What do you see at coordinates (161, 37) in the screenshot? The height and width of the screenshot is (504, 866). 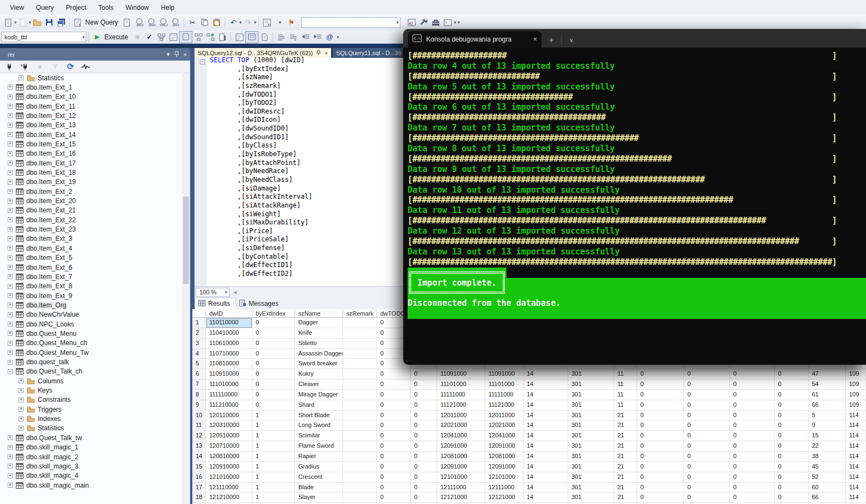 I see `display-estimated-plan-icon` at bounding box center [161, 37].